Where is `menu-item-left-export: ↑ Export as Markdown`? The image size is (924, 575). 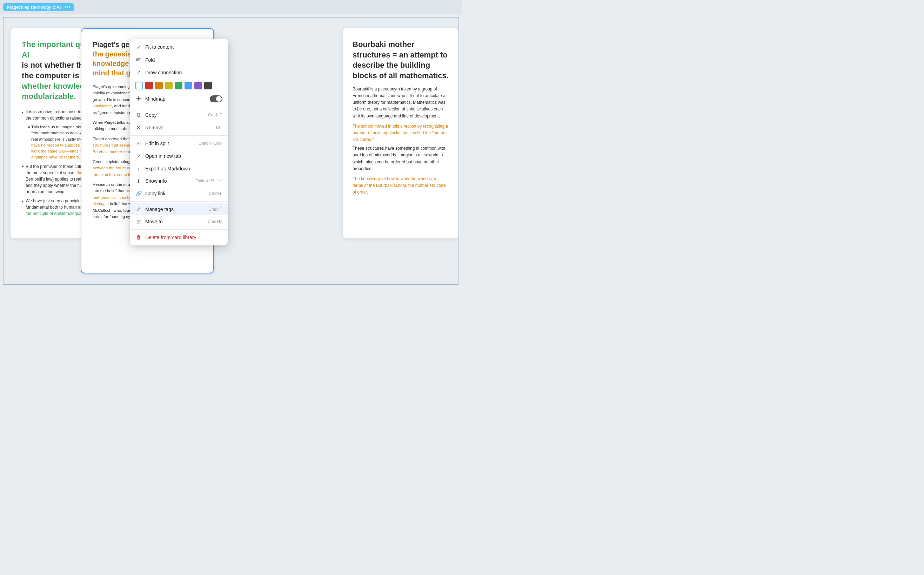
menu-item-left-export: ↑ Export as Markdown is located at coordinates (163, 168).